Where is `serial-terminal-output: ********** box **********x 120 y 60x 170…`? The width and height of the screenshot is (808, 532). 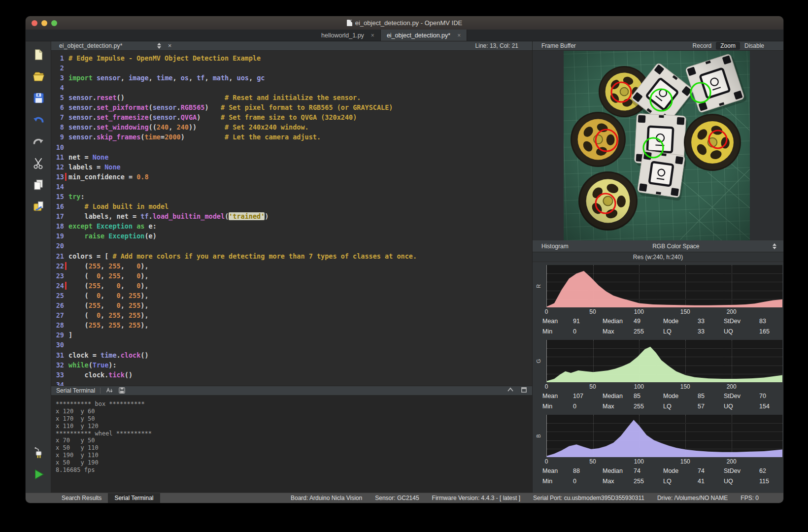
serial-terminal-output: ********** box **********x 120 y 60x 170… is located at coordinates (292, 444).